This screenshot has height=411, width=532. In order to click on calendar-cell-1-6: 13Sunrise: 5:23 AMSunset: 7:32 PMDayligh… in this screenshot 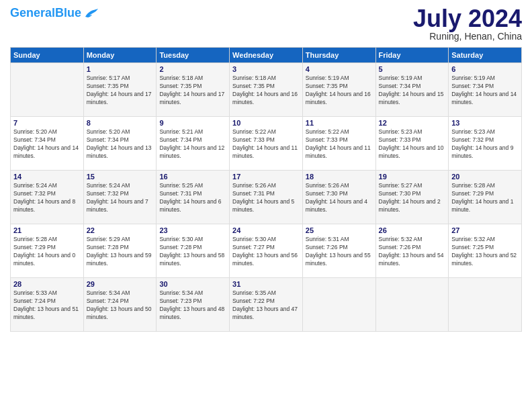, I will do `click(485, 144)`.